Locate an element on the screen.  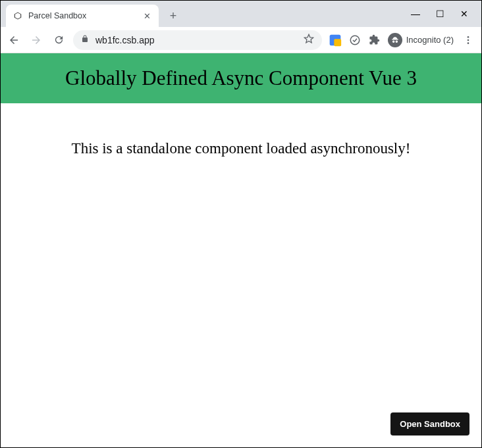
reload-button is located at coordinates (59, 40).